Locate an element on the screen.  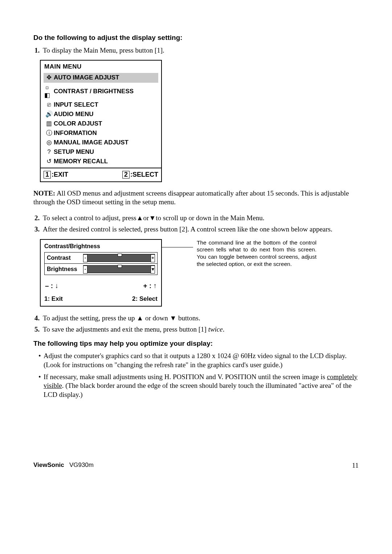
note-label: NOTE: is located at coordinates (44, 193).